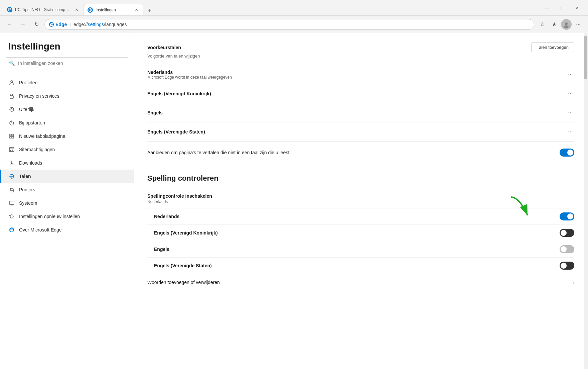 This screenshot has height=369, width=588. What do you see at coordinates (67, 230) in the screenshot?
I see `sidebar-item-about: Over Microsoft Edge` at bounding box center [67, 230].